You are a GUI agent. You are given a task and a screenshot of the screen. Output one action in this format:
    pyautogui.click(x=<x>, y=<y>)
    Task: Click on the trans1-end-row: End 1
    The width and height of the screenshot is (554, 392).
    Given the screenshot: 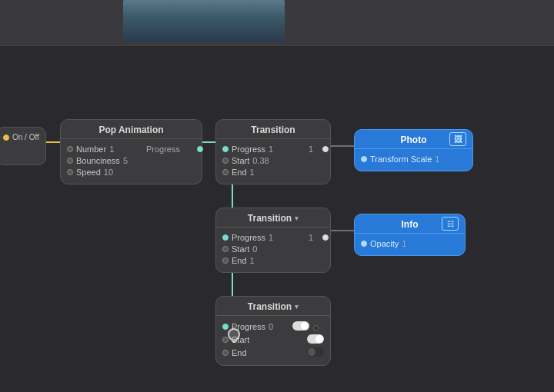 What is the action you would take?
    pyautogui.click(x=273, y=172)
    